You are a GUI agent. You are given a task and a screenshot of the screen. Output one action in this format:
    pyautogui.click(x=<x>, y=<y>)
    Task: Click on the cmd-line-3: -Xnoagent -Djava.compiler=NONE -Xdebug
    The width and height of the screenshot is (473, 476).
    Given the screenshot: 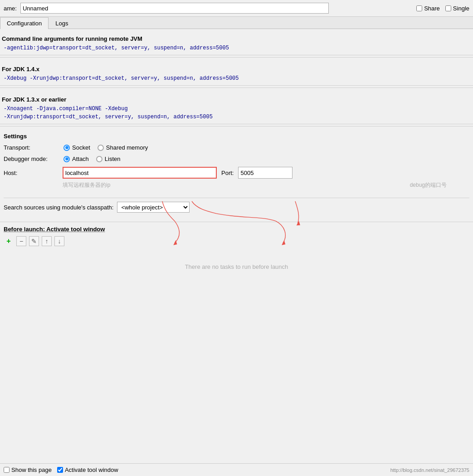 What is the action you would take?
    pyautogui.click(x=237, y=109)
    